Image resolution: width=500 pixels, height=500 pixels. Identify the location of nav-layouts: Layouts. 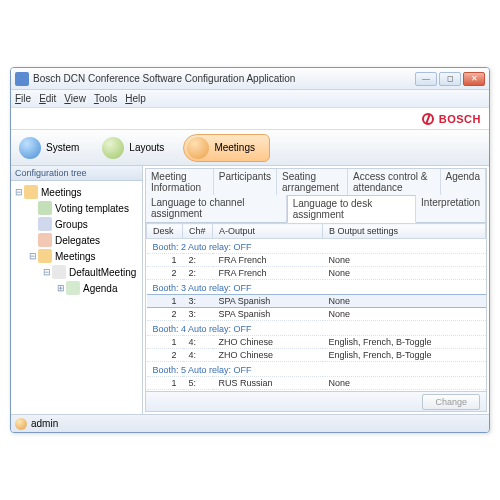
(138, 148).